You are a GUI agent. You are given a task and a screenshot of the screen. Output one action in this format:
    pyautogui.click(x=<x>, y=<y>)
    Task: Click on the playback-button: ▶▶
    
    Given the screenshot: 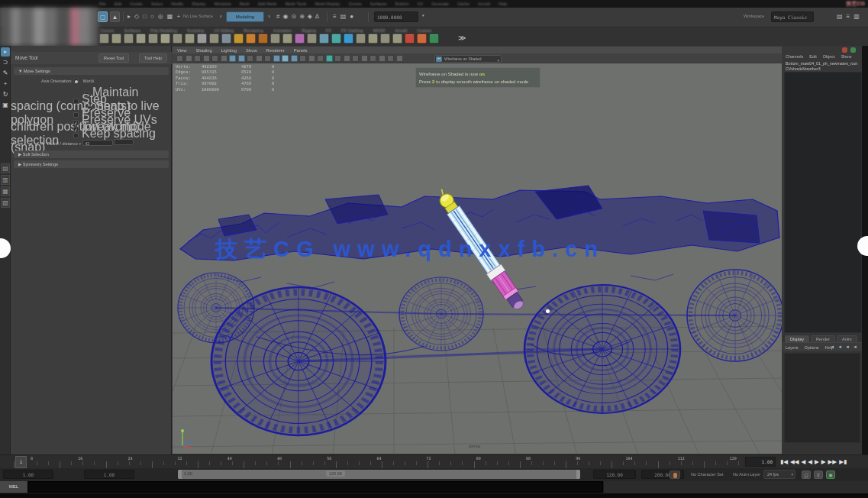 What is the action you would take?
    pyautogui.click(x=833, y=461)
    